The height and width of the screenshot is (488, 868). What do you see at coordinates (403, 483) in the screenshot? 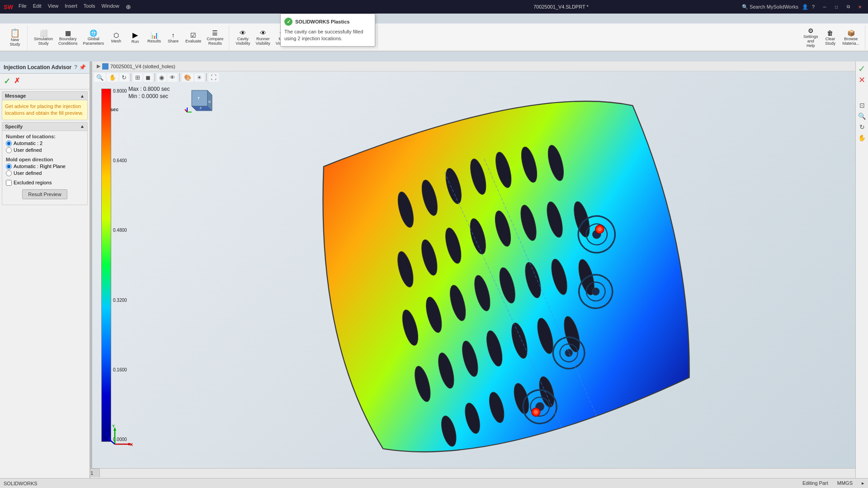
I see `status-app-name: SOLIDWORKS` at bounding box center [403, 483].